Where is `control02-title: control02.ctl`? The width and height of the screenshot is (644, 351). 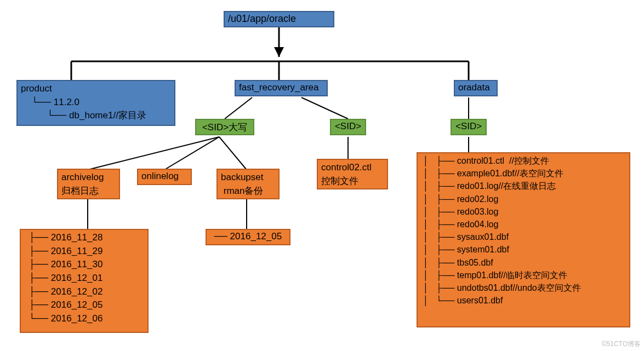 control02-title: control02.ctl is located at coordinates (346, 168).